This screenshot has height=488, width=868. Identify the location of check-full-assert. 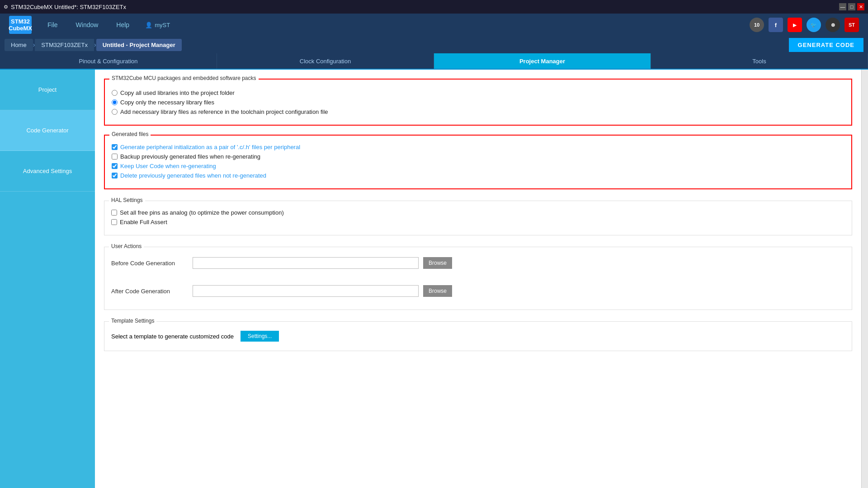
(114, 222).